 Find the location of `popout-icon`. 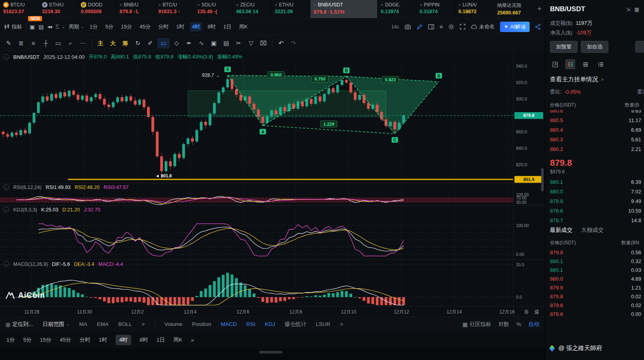

popout-icon is located at coordinates (555, 64).